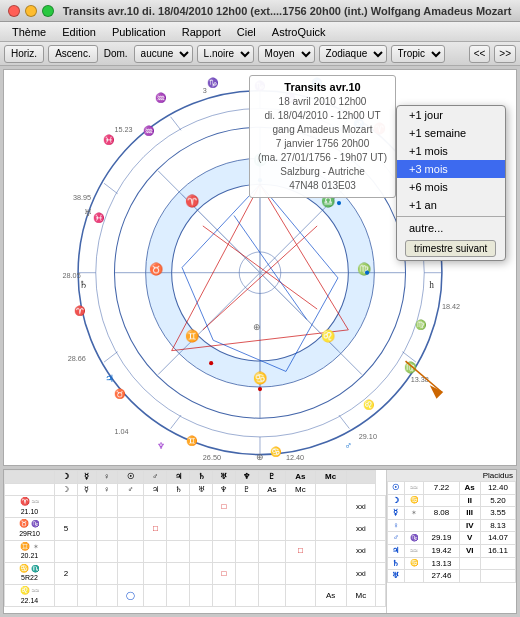 The image size is (520, 617). Describe the element at coordinates (452, 514) in the screenshot. I see `position-row: ☿ ✶ 8.08 III 3.55` at that location.